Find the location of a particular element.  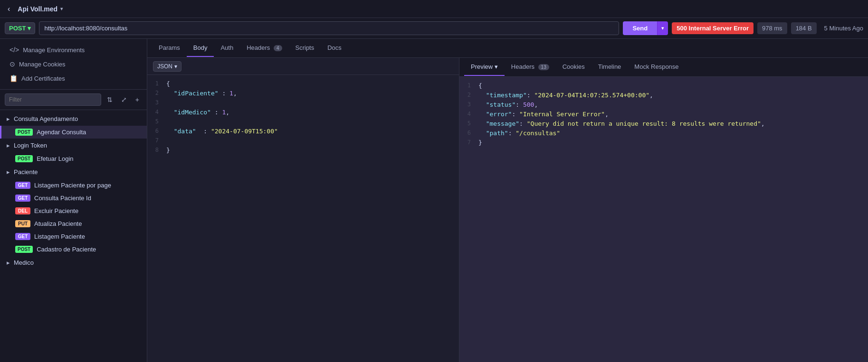

tab-params: Params is located at coordinates (169, 48).